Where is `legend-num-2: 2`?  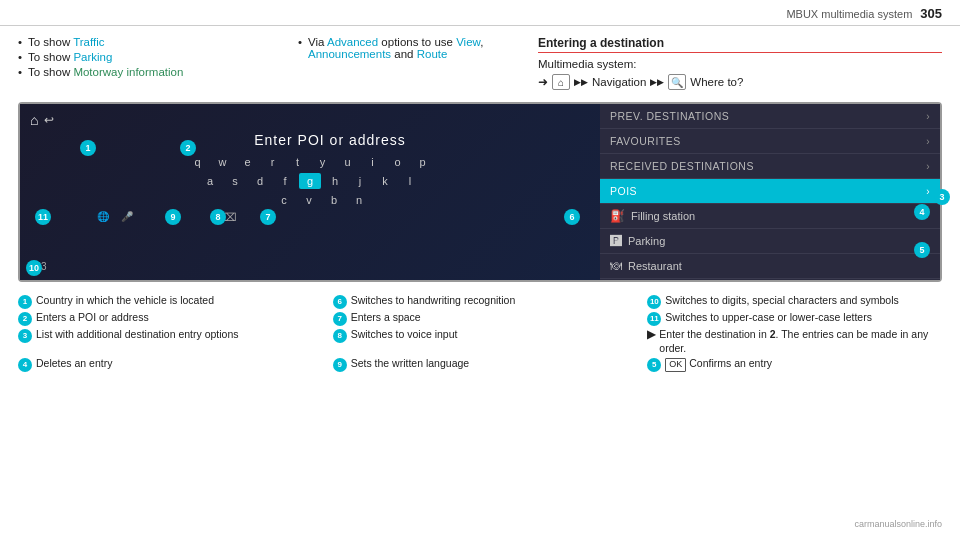 legend-num-2: 2 is located at coordinates (25, 319).